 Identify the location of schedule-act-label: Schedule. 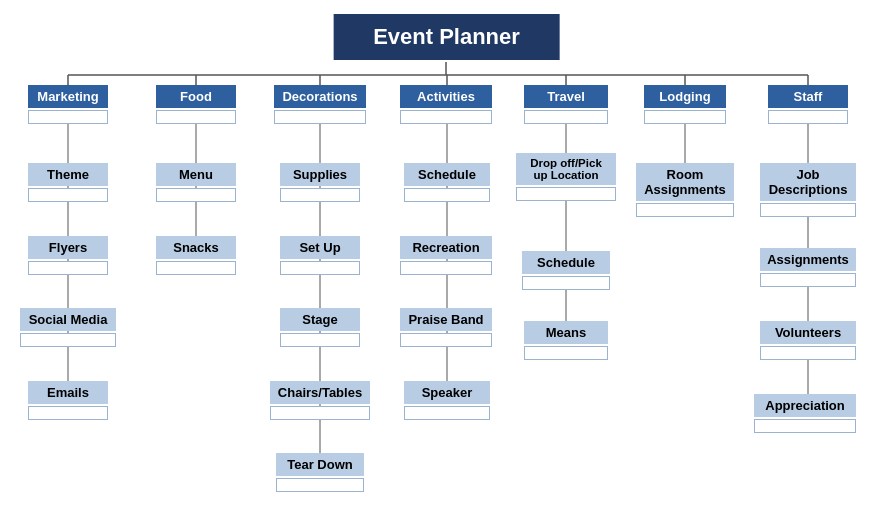
(447, 174).